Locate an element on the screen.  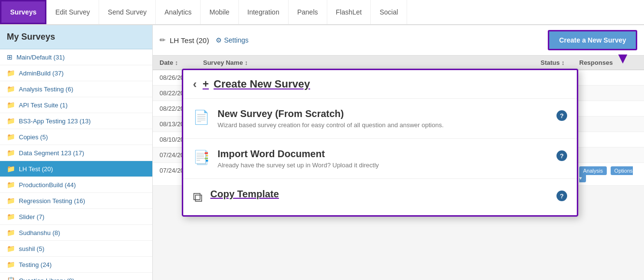
nav-analytics: Analytics is located at coordinates (178, 12).